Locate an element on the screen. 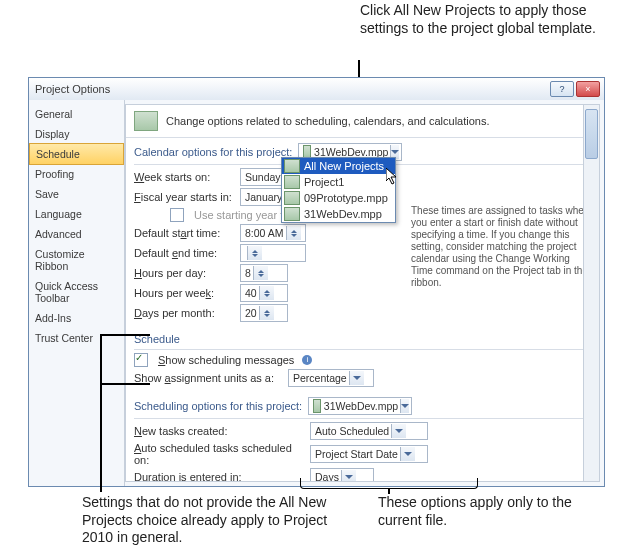 The height and width of the screenshot is (546, 628). use-starting-checkbox is located at coordinates (177, 215).